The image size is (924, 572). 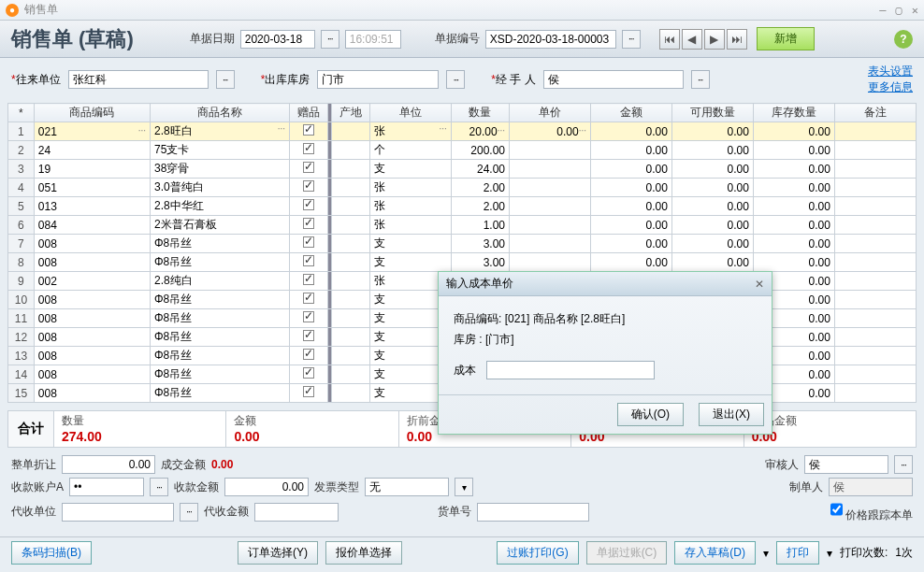 What do you see at coordinates (373, 39) in the screenshot?
I see `time-input` at bounding box center [373, 39].